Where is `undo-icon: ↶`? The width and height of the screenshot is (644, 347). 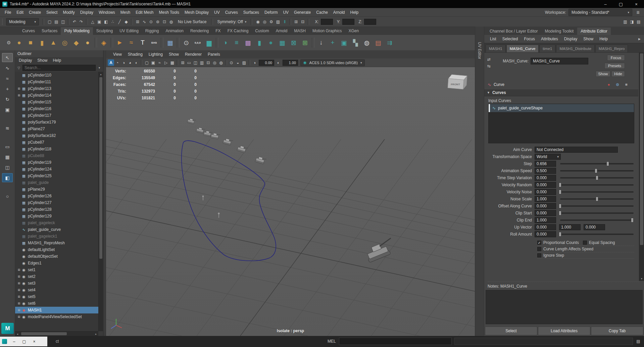 undo-icon: ↶ is located at coordinates (75, 22).